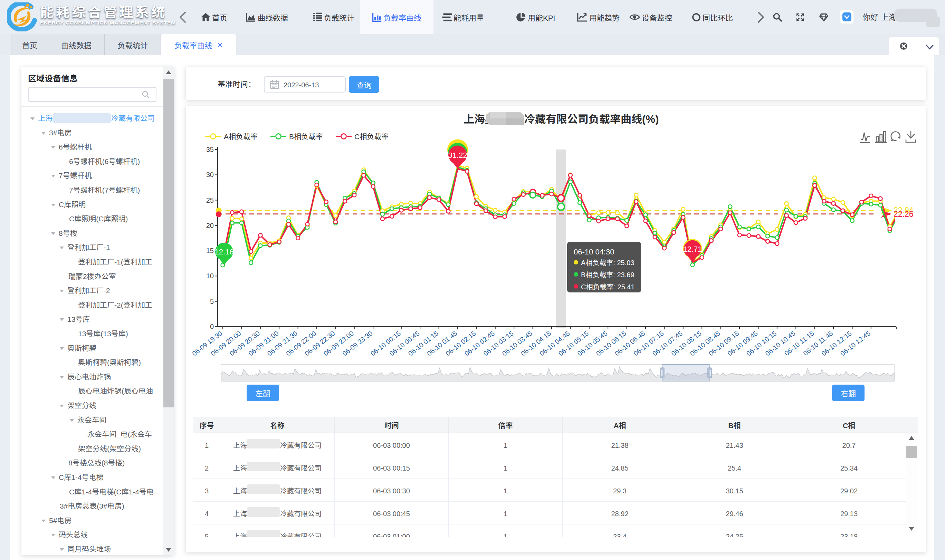 The width and height of the screenshot is (945, 560). Describe the element at coordinates (210, 276) in the screenshot. I see `svg-text: 10` at that location.